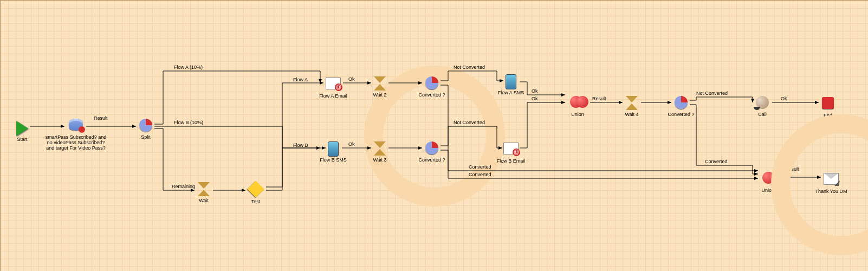 The width and height of the screenshot is (868, 271). What do you see at coordinates (762, 104) in the screenshot?
I see `call-icon` at bounding box center [762, 104].